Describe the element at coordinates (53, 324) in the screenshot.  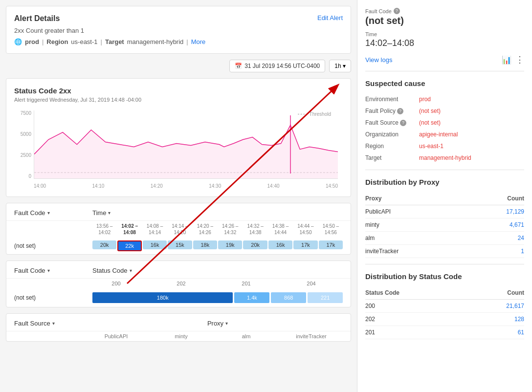
I see `fs-fault-label: Fault Source ▾` at that location.